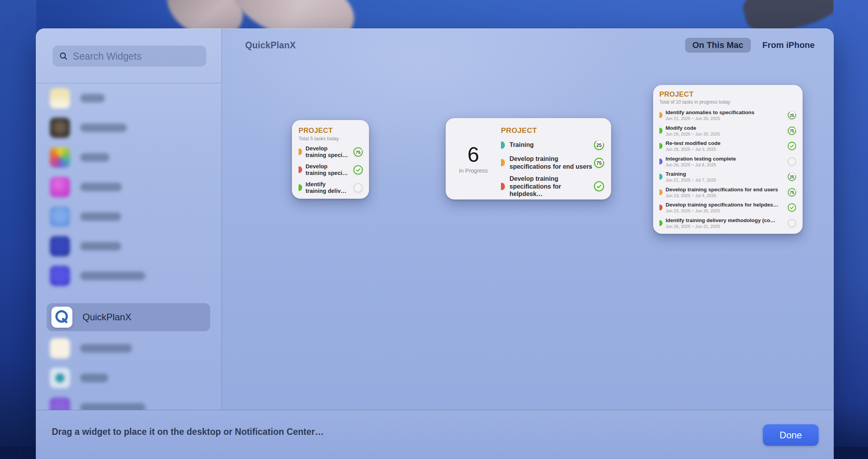 This screenshot has width=868, height=459. What do you see at coordinates (693, 149) in the screenshot?
I see `task-date-range: Jun 26, 2025 ~ Jul 3, 2025` at bounding box center [693, 149].